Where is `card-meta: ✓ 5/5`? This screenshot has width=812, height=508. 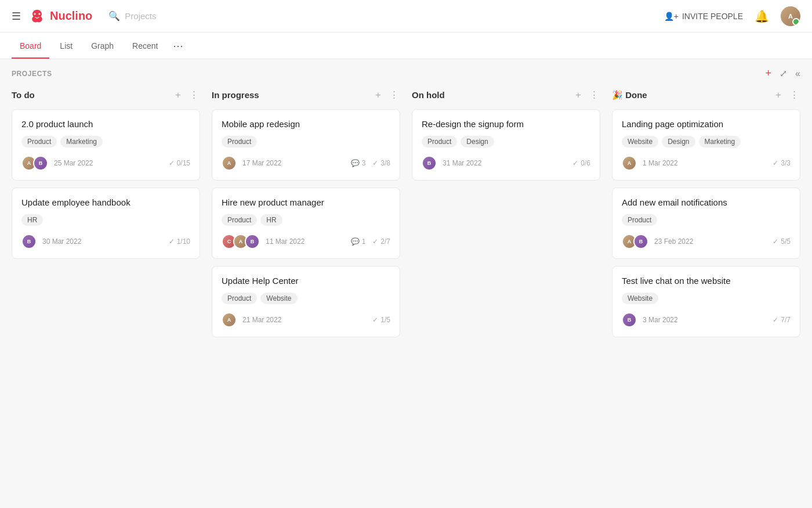 card-meta: ✓ 5/5 is located at coordinates (782, 242).